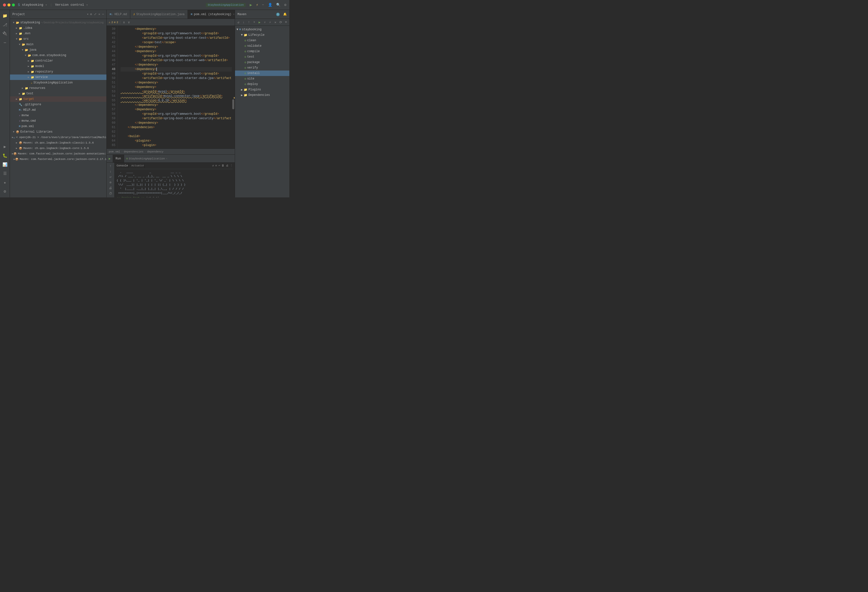 This screenshot has height=592, width=868. I want to click on maven-plugins: ▶ 📁 Plugins, so click(262, 90).